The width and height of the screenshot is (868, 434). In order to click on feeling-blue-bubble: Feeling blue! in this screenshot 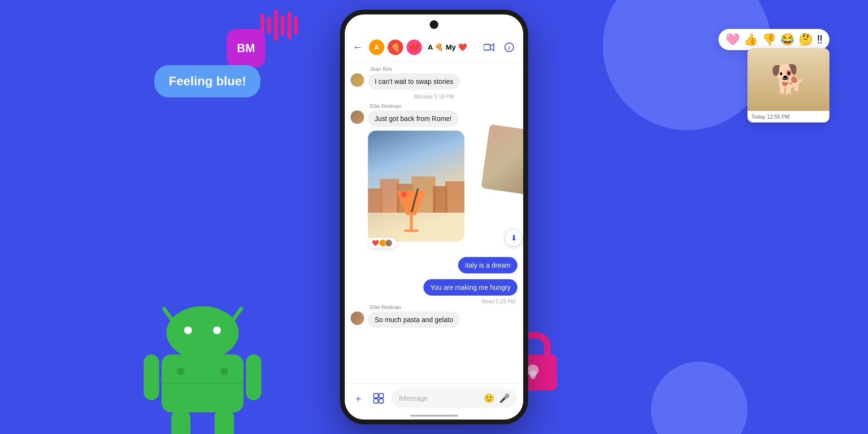, I will do `click(207, 81)`.